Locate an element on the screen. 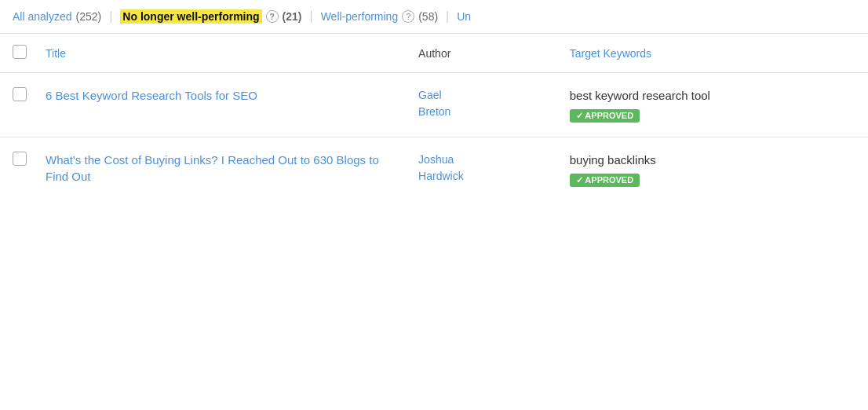 The height and width of the screenshot is (410, 868). row-title-cell: 6 Best Keyword Research Tools for SEO is located at coordinates (223, 105).